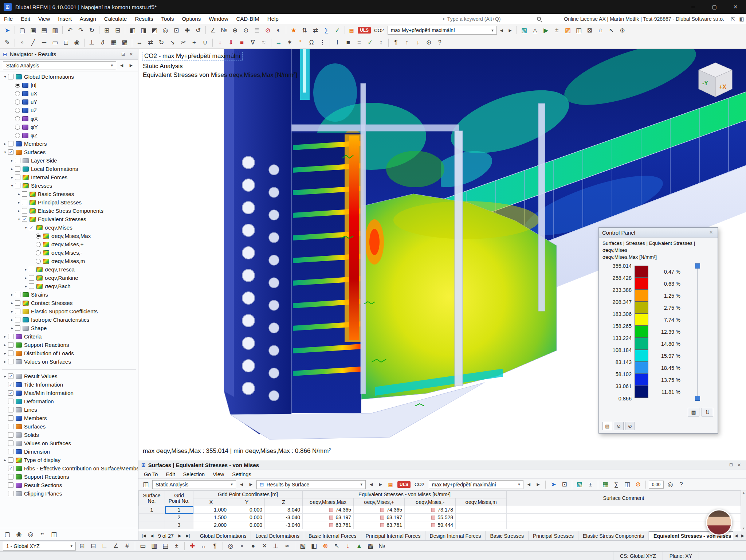 The height and width of the screenshot is (560, 746). What do you see at coordinates (69, 469) in the screenshot?
I see `tree-item-ribs-effective-contribution-on-surface-member: ✓Ribs - Effective Contribution on Surfac…` at bounding box center [69, 469].